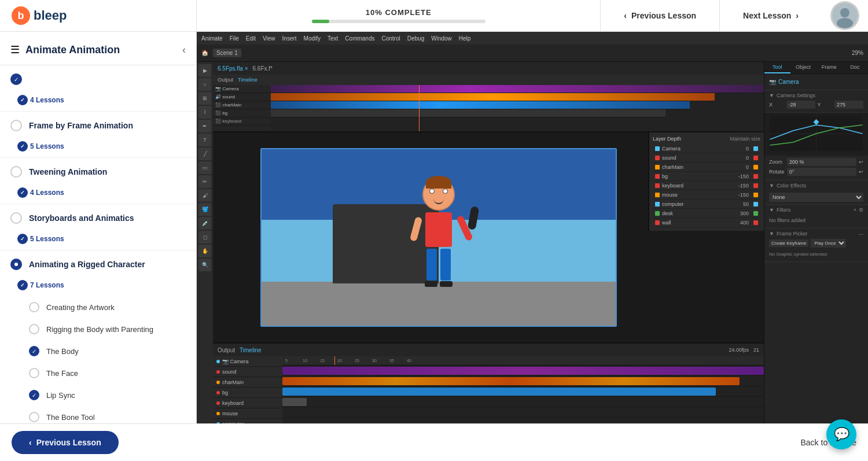  What do you see at coordinates (861, 172) in the screenshot?
I see `rotate-reset-icon: ↩` at bounding box center [861, 172].